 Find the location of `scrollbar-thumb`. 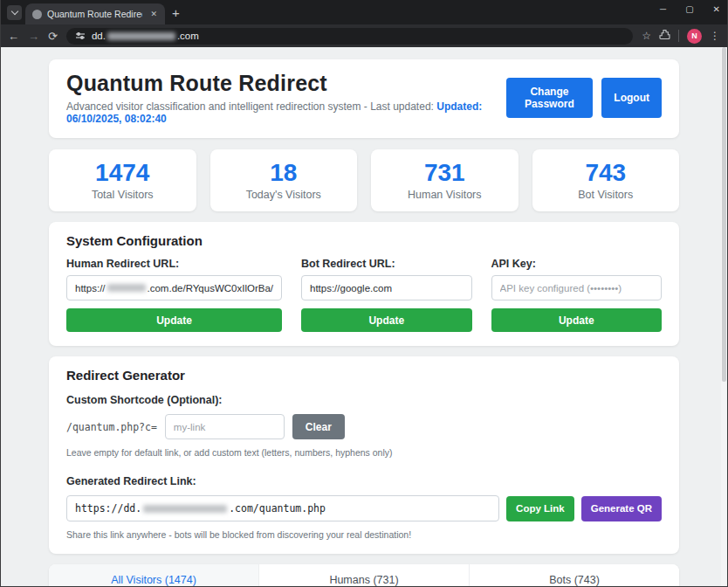

scrollbar-thumb is located at coordinates (725, 215).